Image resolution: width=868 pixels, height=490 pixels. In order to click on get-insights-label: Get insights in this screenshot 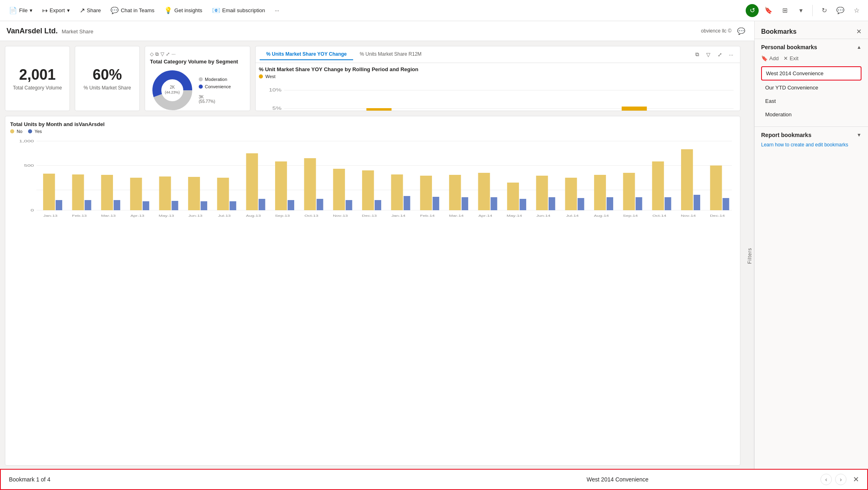, I will do `click(189, 11)`.